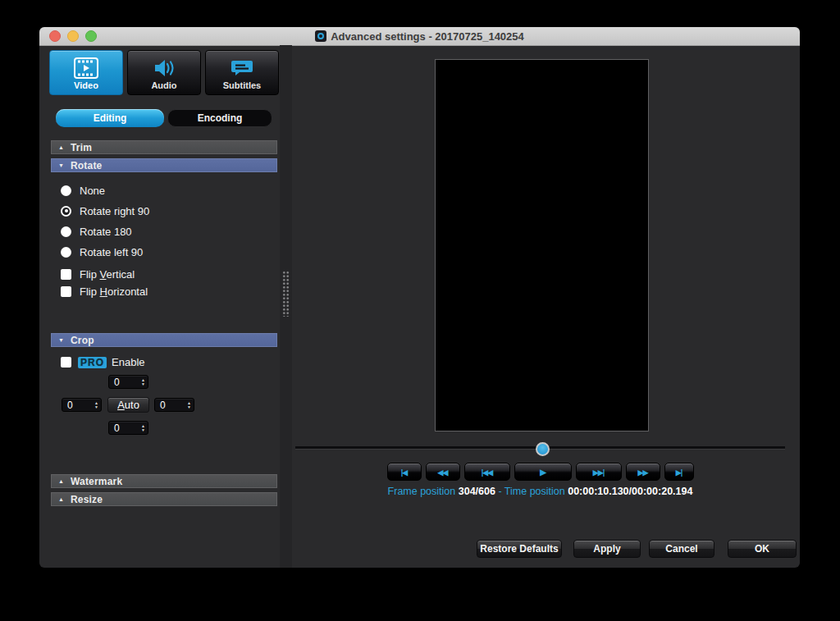 This screenshot has height=621, width=840. What do you see at coordinates (242, 85) in the screenshot?
I see `tab-subtitles-label: Subtitles` at bounding box center [242, 85].